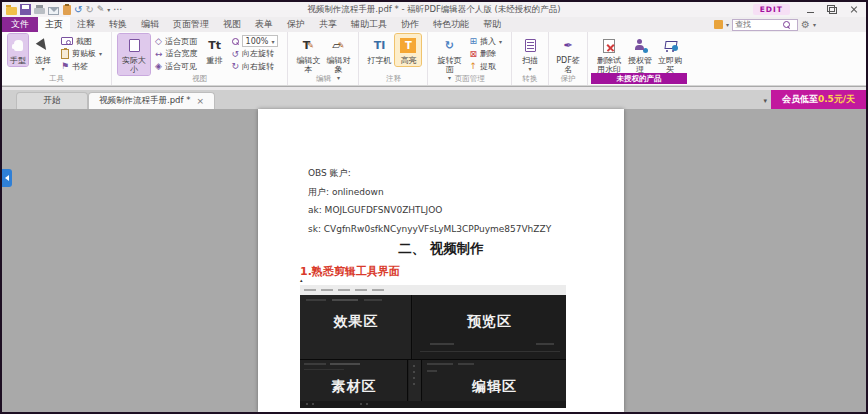 This screenshot has height=414, width=868. I want to click on scan-button: 扫描 ▾, so click(530, 54).